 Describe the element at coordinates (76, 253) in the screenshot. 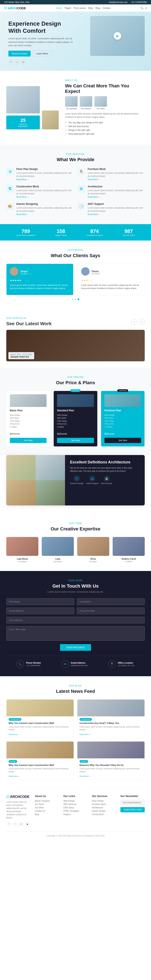

I see `testimonials-header: Testimonial What Our Clients Says` at that location.